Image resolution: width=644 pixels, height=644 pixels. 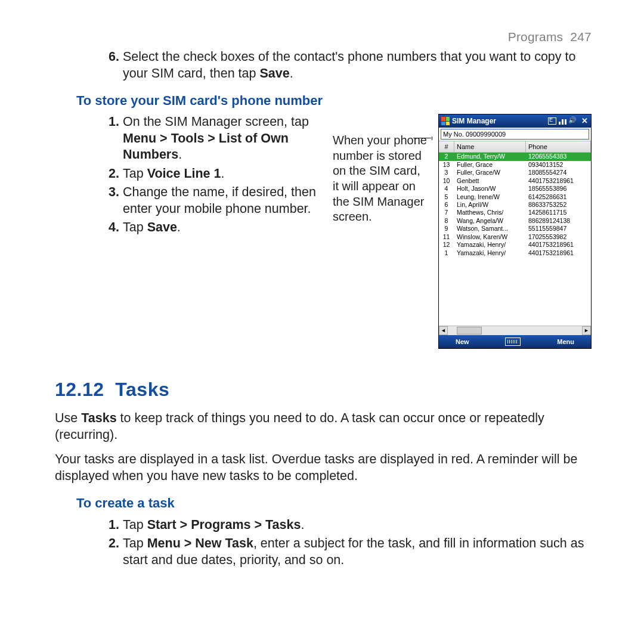 What do you see at coordinates (558, 237) in the screenshot?
I see `cell-phone: 17025553982` at bounding box center [558, 237].